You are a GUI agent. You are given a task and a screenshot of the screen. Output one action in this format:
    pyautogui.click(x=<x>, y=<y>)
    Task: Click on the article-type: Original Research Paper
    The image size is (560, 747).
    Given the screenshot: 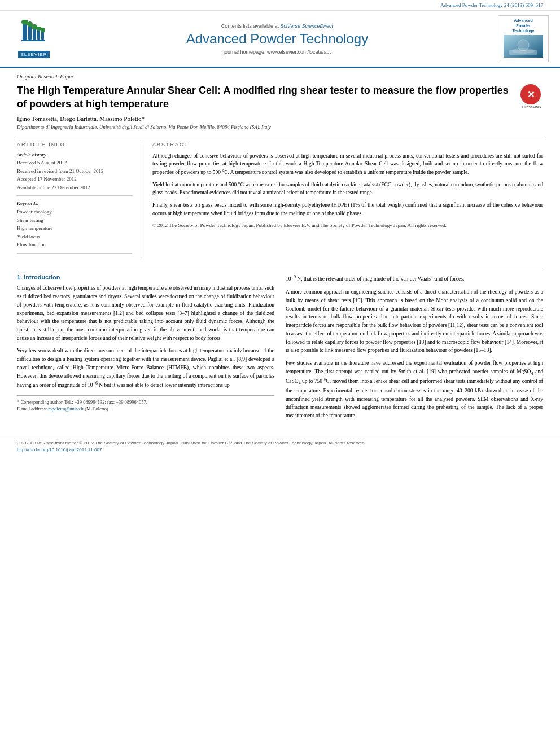 What is the action you would take?
    pyautogui.click(x=280, y=77)
    